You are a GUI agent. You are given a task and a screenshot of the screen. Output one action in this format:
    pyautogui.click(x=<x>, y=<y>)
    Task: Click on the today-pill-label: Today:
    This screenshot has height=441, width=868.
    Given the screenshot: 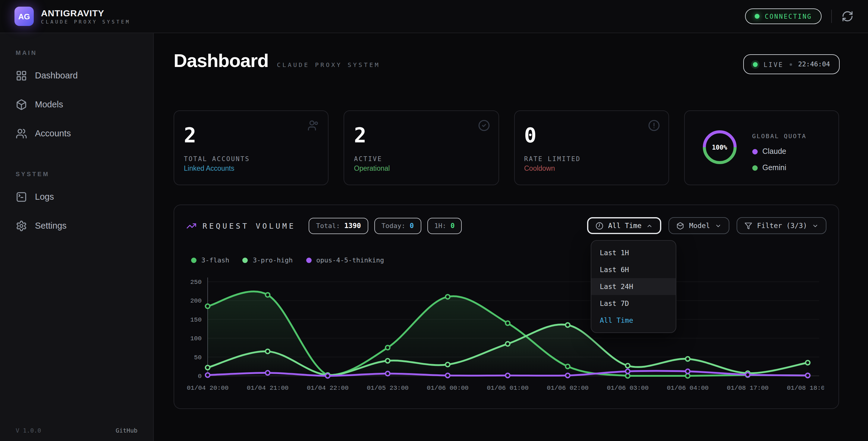 What is the action you would take?
    pyautogui.click(x=394, y=226)
    